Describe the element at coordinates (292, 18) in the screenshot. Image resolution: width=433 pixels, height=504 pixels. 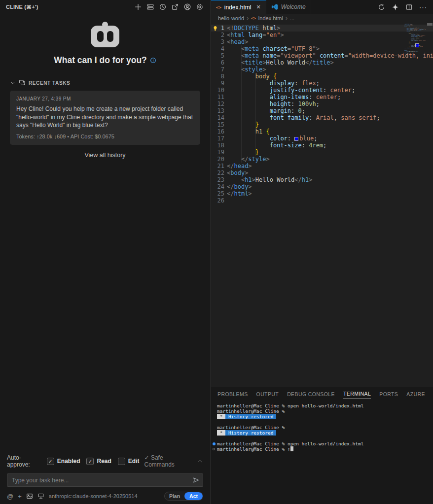
I see `breadcrumb-symbol: ...` at that location.